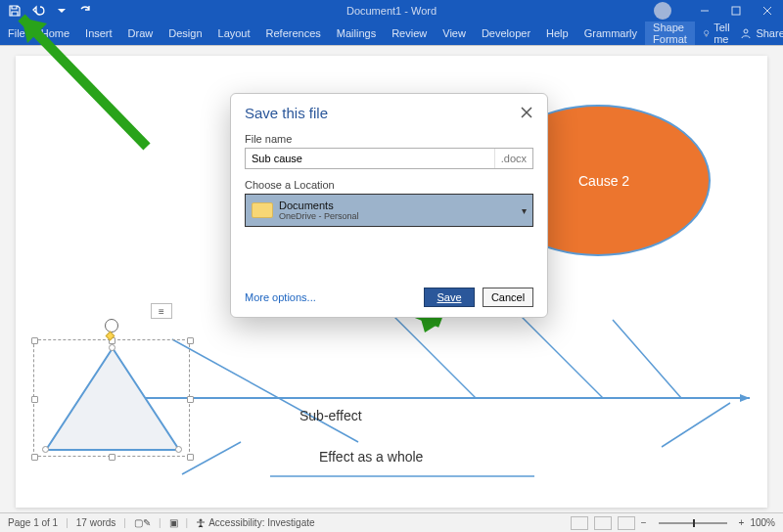 This screenshot has width=783, height=532. What do you see at coordinates (390, 185) in the screenshot?
I see `location-label: Choose a Location` at bounding box center [390, 185].